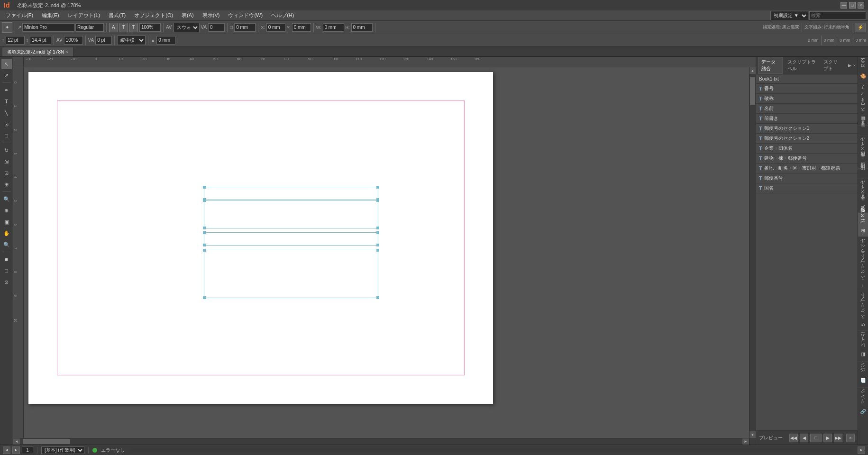  What do you see at coordinates (50, 15) in the screenshot?
I see `menu-edit: 編集(E)` at bounding box center [50, 15].